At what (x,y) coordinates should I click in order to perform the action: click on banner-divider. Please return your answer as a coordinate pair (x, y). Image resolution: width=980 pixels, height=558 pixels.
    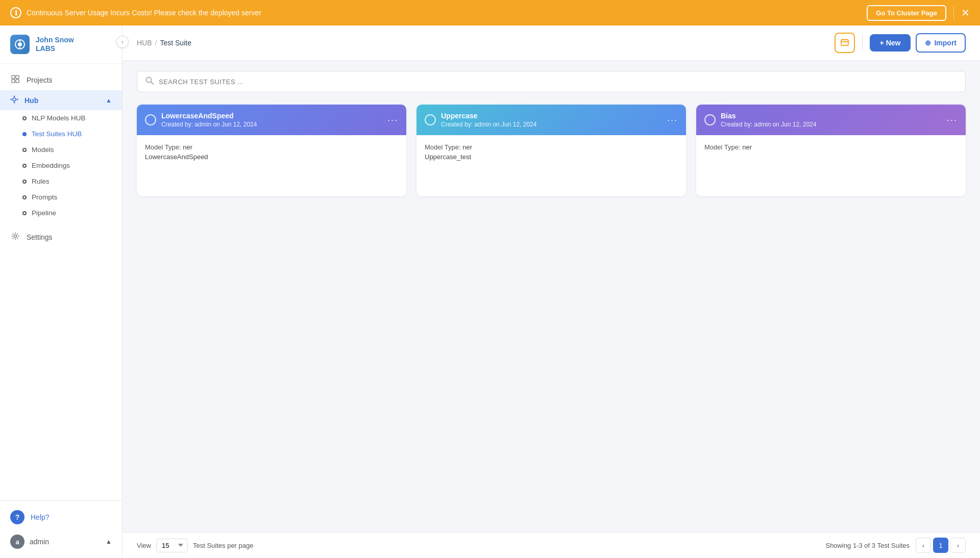
    Looking at the image, I should click on (953, 13).